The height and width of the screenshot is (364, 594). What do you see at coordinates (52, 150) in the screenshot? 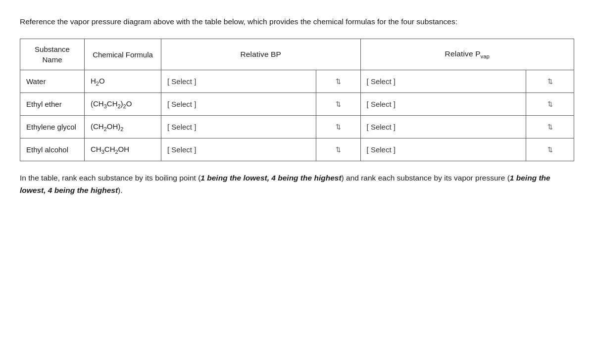
I see `substance-name-cell: Ethyl alcohol` at bounding box center [52, 150].